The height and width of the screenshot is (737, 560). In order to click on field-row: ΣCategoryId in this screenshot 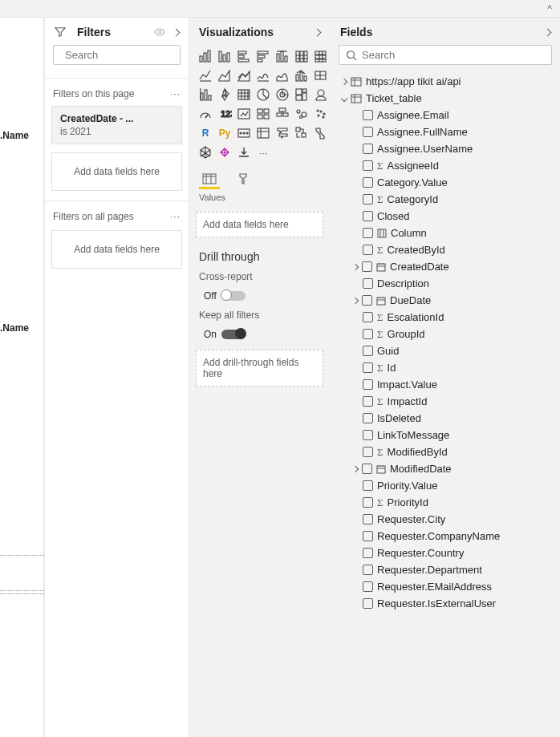, I will do `click(445, 199)`.